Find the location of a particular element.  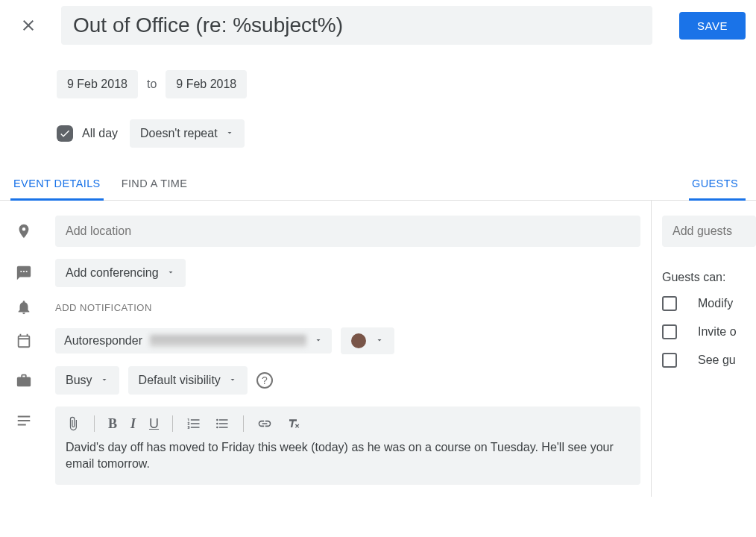

calendar-selector: Autoresponder is located at coordinates (194, 341).